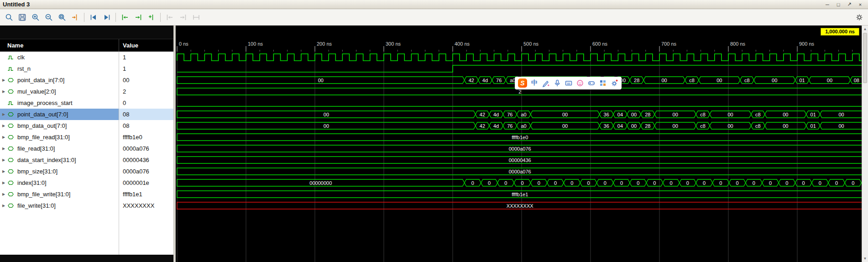 This screenshot has height=262, width=868. Describe the element at coordinates (87, 149) in the screenshot. I see `signal-row: ▶file_read[31:0]0000a076` at that location.